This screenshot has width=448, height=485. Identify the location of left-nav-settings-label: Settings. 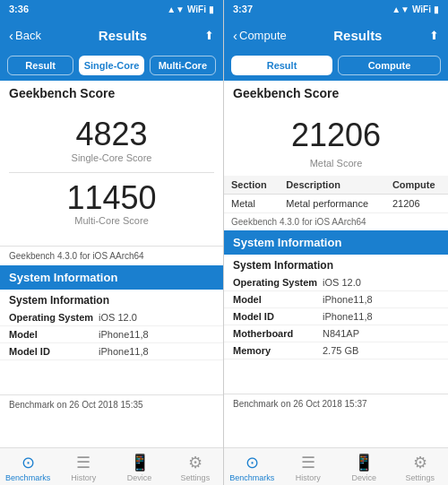
(195, 478).